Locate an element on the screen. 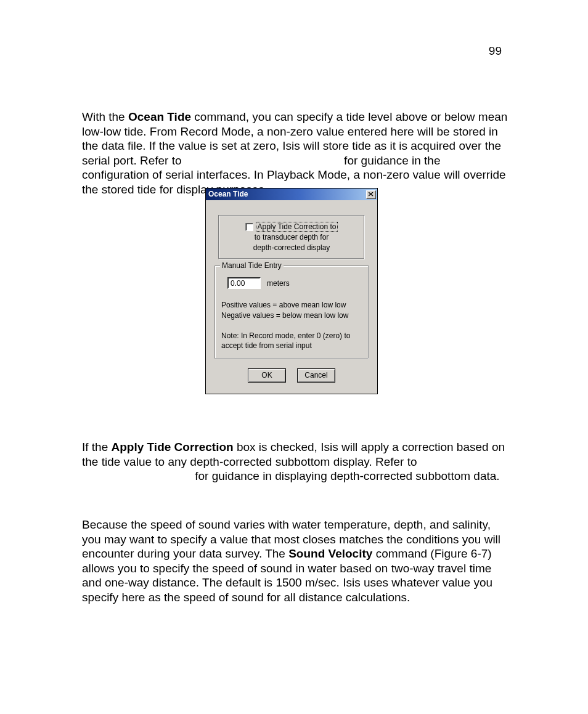 This screenshot has width=588, height=714. close-icon is located at coordinates (371, 195).